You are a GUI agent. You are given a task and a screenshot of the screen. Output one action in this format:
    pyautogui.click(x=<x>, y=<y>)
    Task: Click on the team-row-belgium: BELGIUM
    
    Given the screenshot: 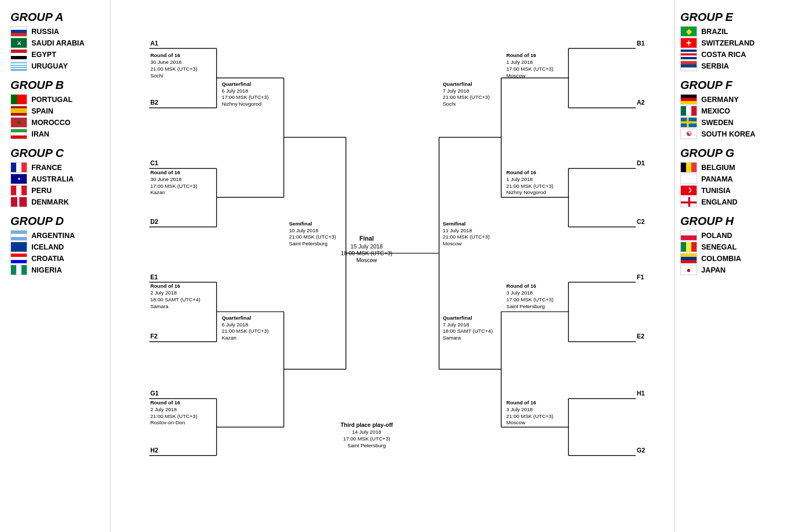 What is the action you would take?
    pyautogui.click(x=730, y=167)
    